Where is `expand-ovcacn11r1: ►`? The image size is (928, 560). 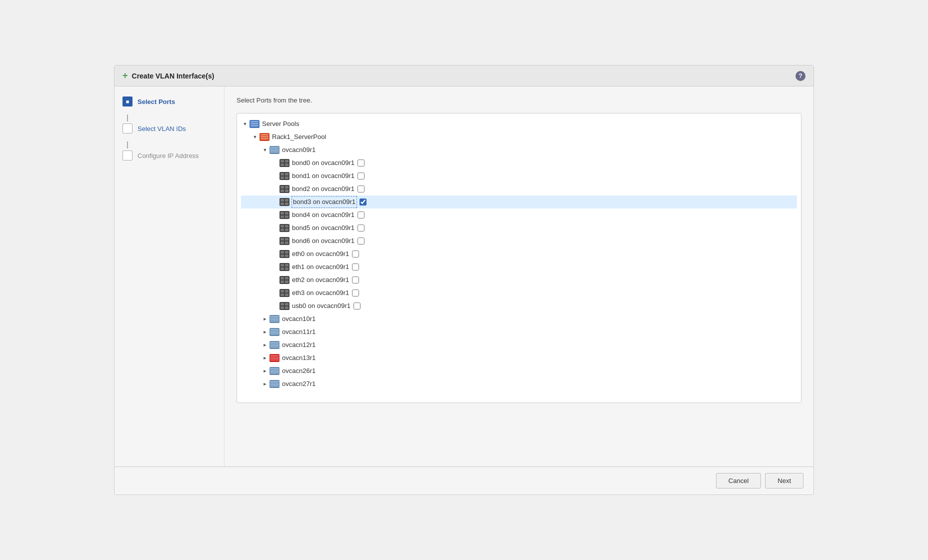
expand-ovcacn11r1: ► is located at coordinates (265, 332).